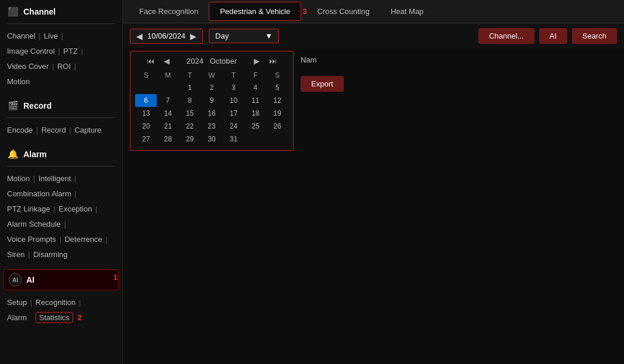 The width and height of the screenshot is (624, 364). What do you see at coordinates (146, 126) in the screenshot?
I see `calendar-day: 20` at bounding box center [146, 126].